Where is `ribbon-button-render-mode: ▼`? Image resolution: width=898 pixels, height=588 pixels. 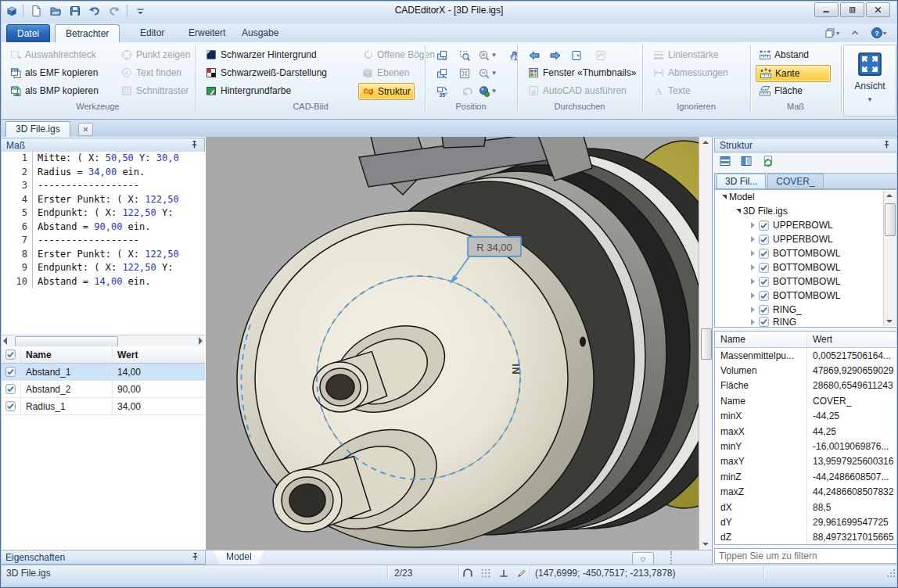
ribbon-button-render-mode: ▼ is located at coordinates (487, 91).